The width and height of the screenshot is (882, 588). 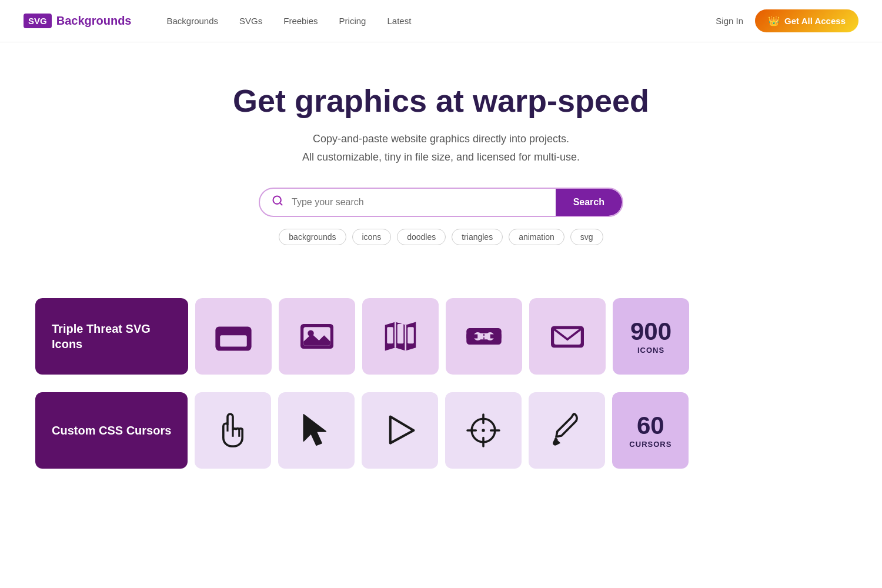 What do you see at coordinates (807, 21) in the screenshot?
I see `get-all-access-button: 👑 Get All Access` at bounding box center [807, 21].